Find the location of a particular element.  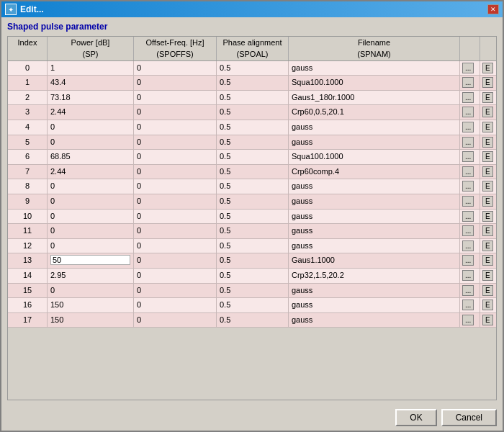

cell-offset-2: 0 is located at coordinates (176, 98).